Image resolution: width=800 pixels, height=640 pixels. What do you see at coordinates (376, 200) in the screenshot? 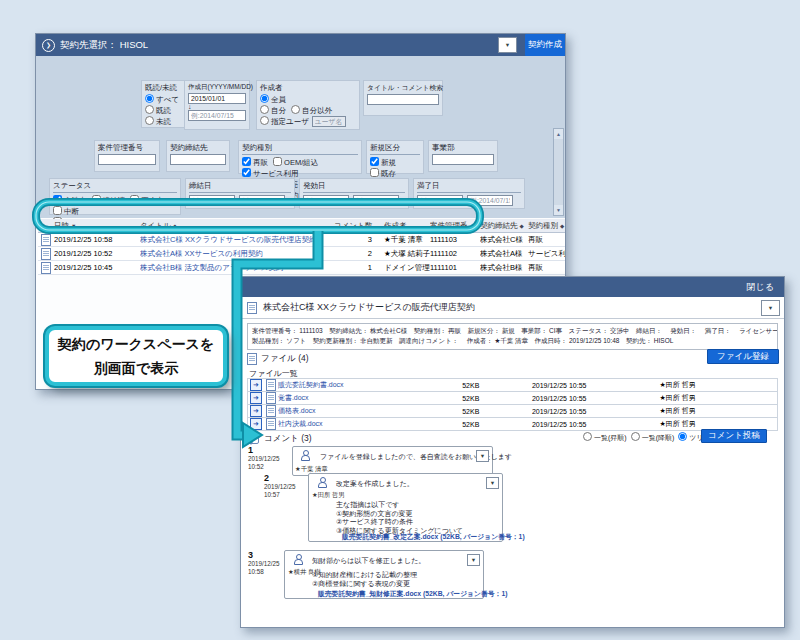
I see `effective-to-input` at bounding box center [376, 200].